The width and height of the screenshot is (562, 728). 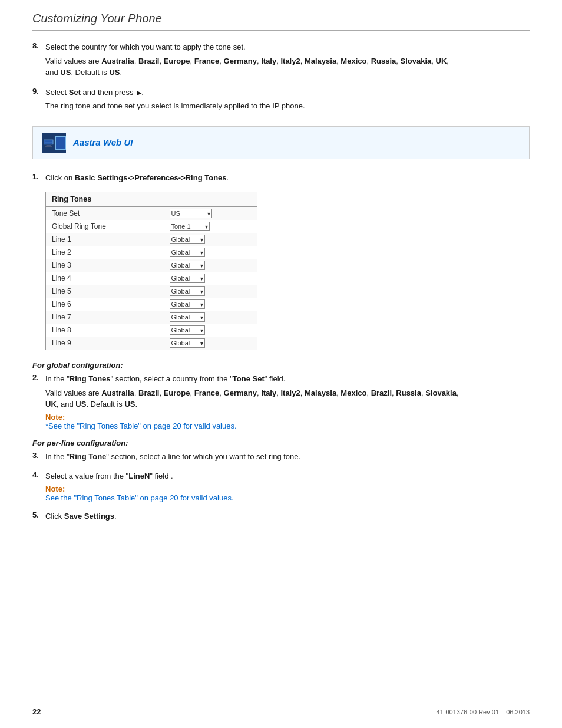 I want to click on table-row: Line 7Global ▾, so click(x=152, y=317).